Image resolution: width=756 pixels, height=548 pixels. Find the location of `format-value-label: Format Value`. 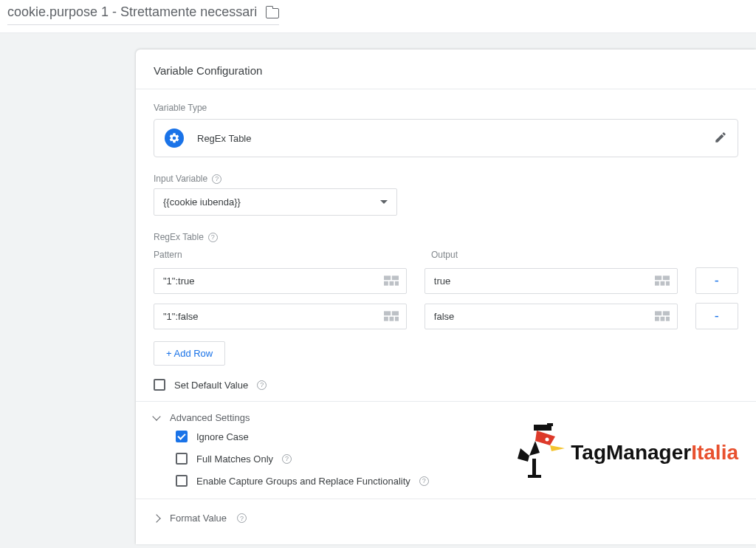

format-value-label: Format Value is located at coordinates (198, 518).